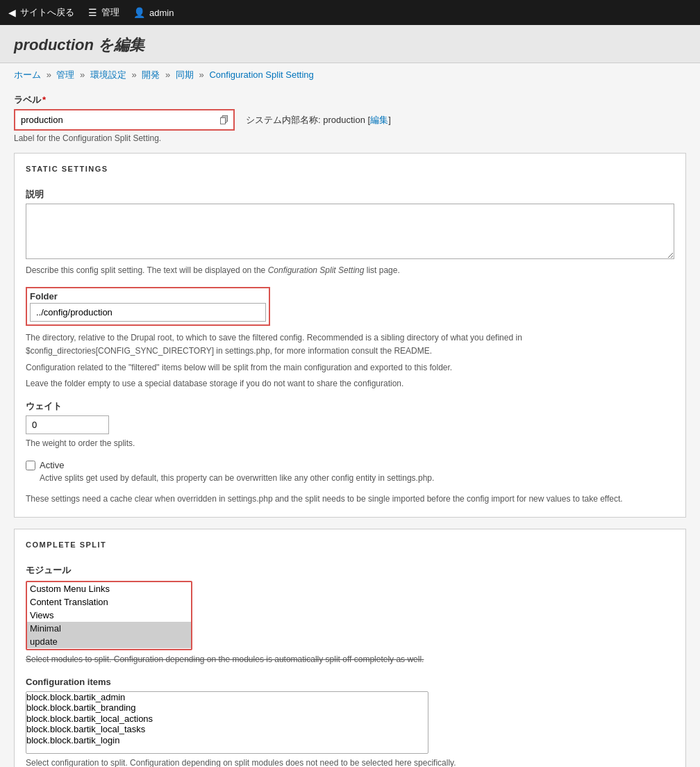 Image resolution: width=700 pixels, height=767 pixels. Describe the element at coordinates (350, 547) in the screenshot. I see `complete-split-title: COMPLETE SPLIT` at that location.